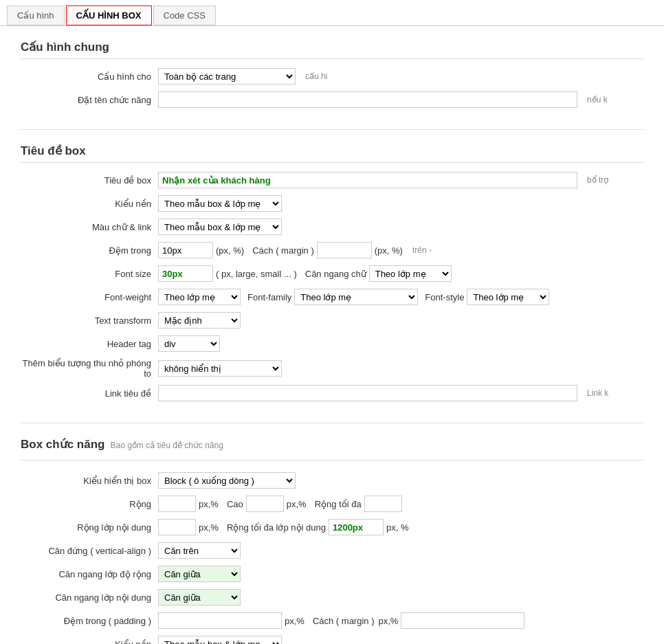 The width and height of the screenshot is (664, 644). I want to click on select-can-ngang-chu: Theo lớp mẹ Trái Giữa Phải, so click(410, 274).